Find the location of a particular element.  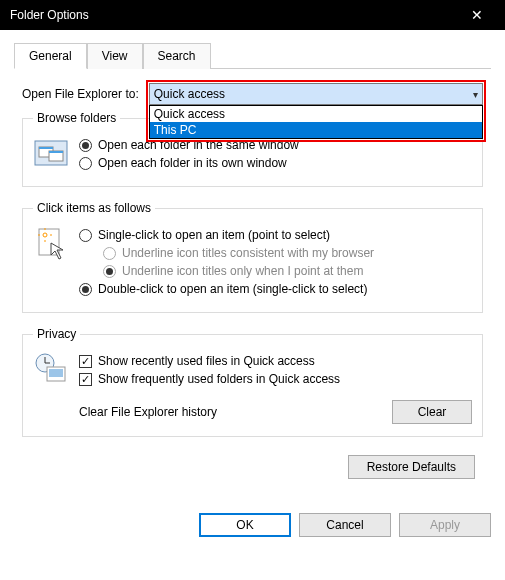

clear-history-label: Clear File Explorer history is located at coordinates (148, 412).